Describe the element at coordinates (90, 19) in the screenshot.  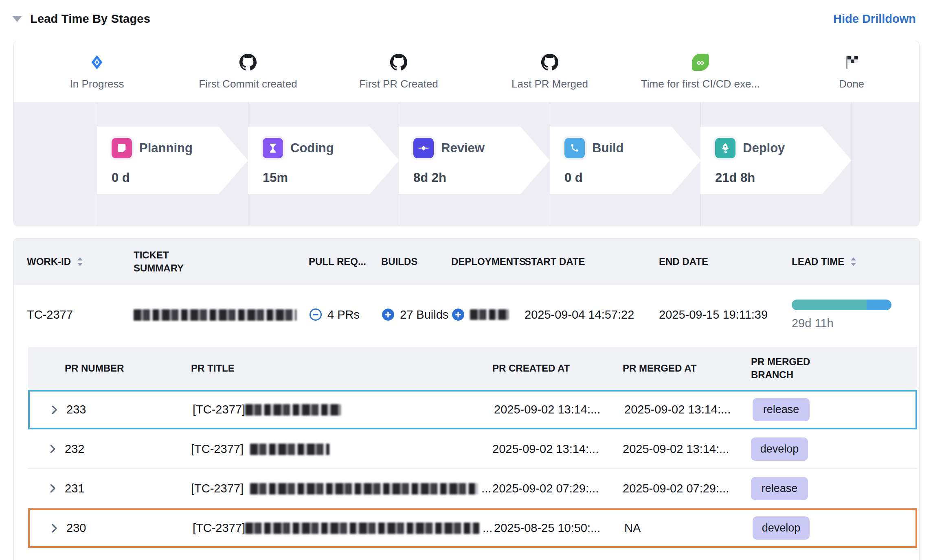
I see `page-title: Lead Time By Stages` at that location.